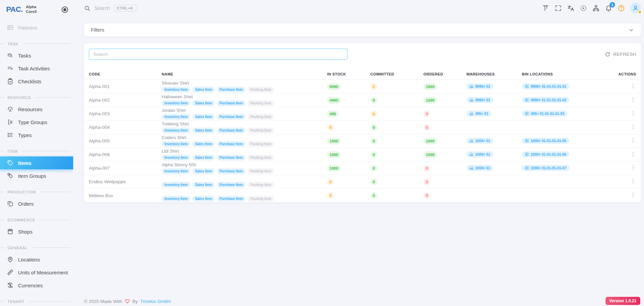  Describe the element at coordinates (596, 8) in the screenshot. I see `sitemap-icon` at that location.